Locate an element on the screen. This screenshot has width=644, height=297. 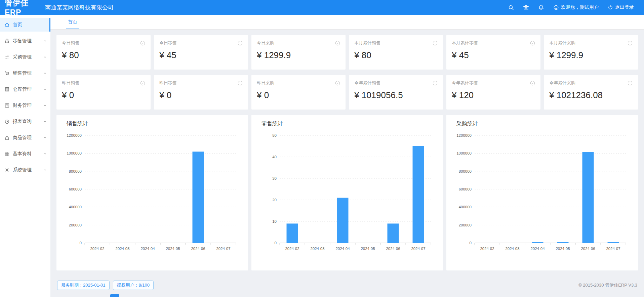
welcome-user: 欢迎您，测试用户 is located at coordinates (576, 7).